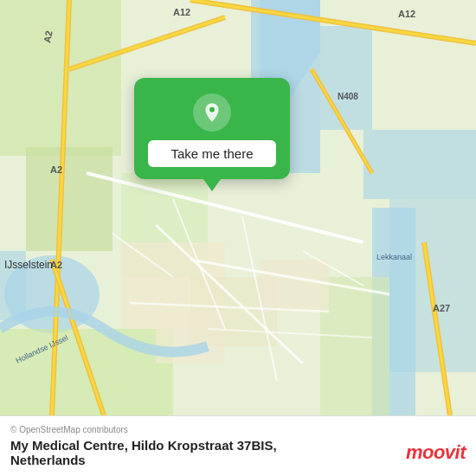  I want to click on popup-card: Take me there, so click(212, 128).